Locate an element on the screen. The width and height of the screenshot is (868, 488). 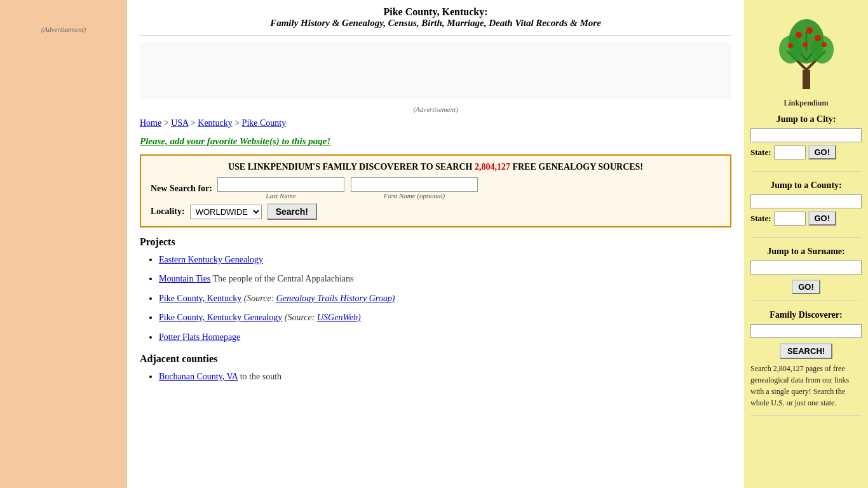
list-item: Pike County, Kentucky (Source: Genealogy… is located at coordinates (445, 299).